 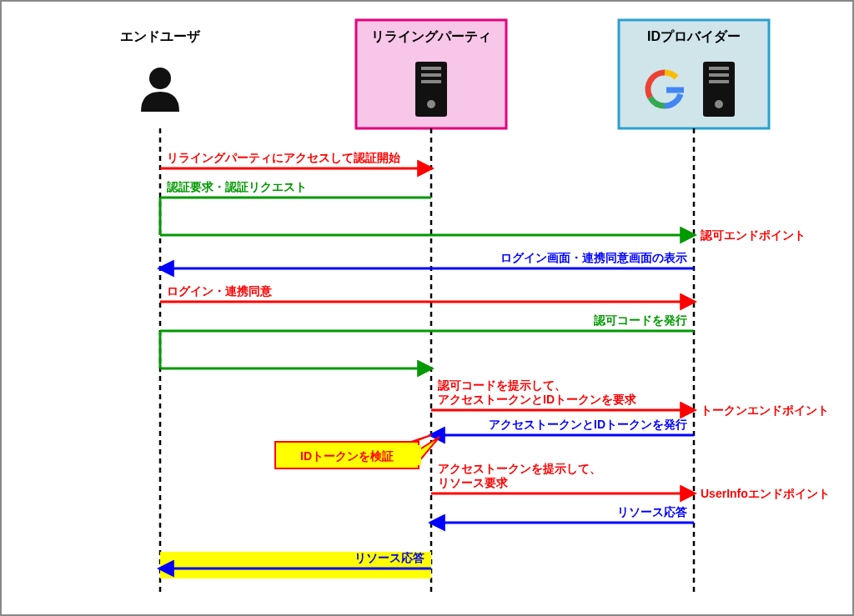 I want to click on endpoint-label: 認可エンドポイント, so click(x=752, y=235).